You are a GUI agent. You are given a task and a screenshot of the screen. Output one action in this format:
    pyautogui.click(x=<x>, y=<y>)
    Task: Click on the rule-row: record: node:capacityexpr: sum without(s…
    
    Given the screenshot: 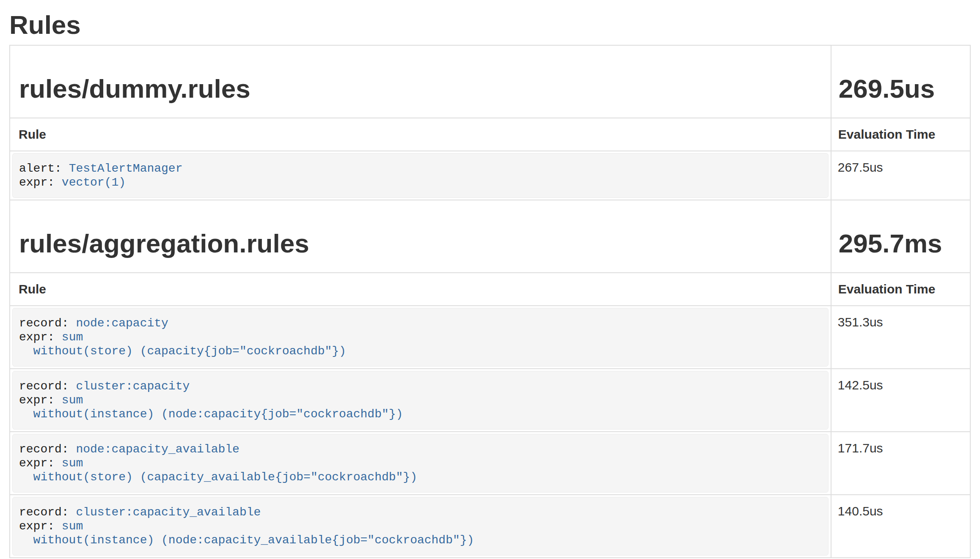 What is the action you would take?
    pyautogui.click(x=490, y=337)
    